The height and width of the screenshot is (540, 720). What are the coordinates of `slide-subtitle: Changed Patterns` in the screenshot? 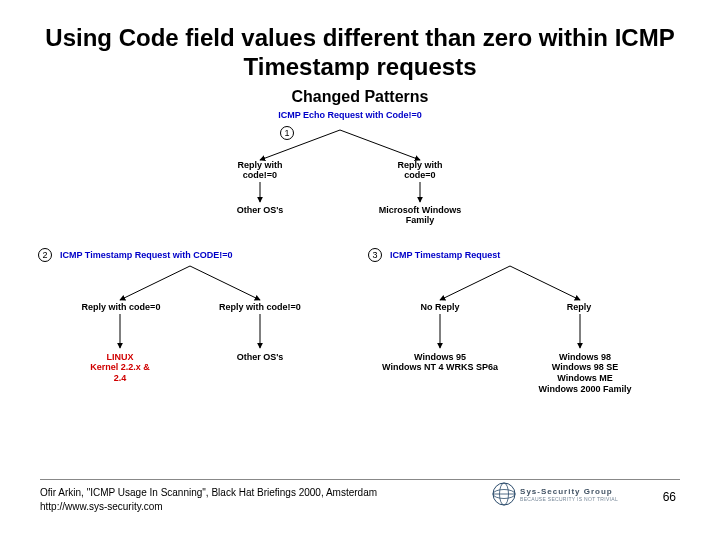 It's located at (360, 97).